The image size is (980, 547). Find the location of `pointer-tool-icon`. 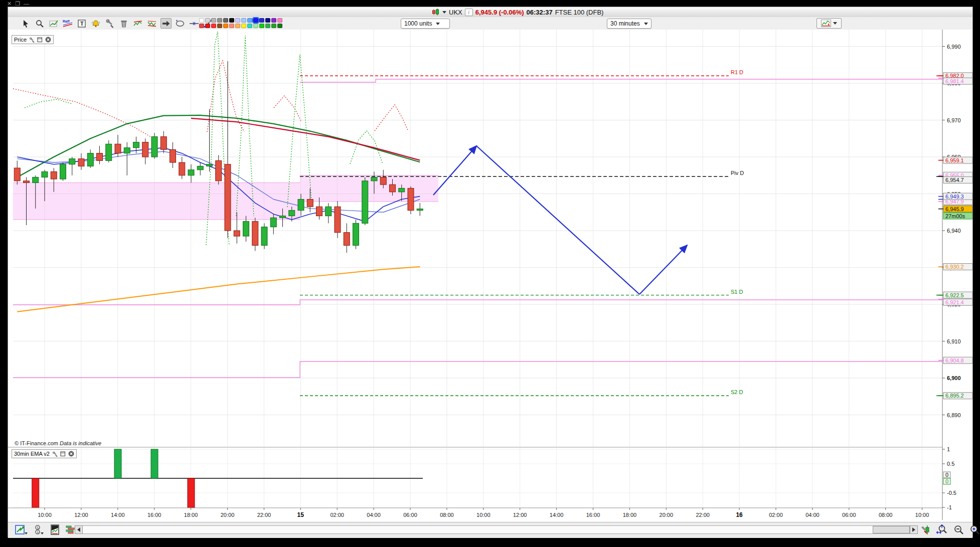

pointer-tool-icon is located at coordinates (26, 23).